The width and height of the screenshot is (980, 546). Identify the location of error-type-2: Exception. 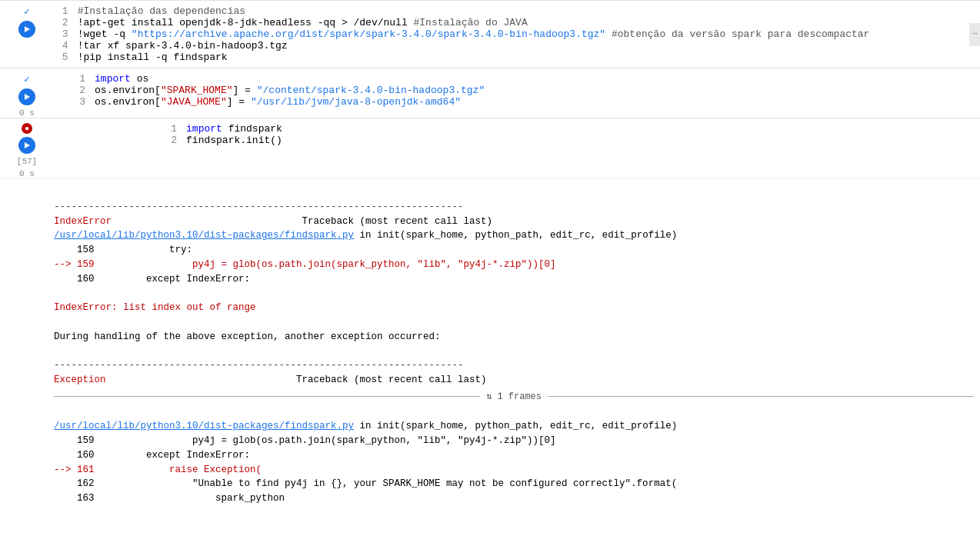
(80, 380).